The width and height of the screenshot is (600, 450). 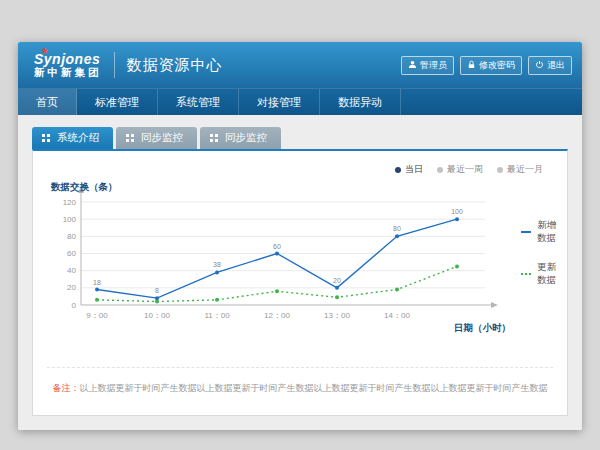 I want to click on legend-new-data-label: 新增数据, so click(x=546, y=232).